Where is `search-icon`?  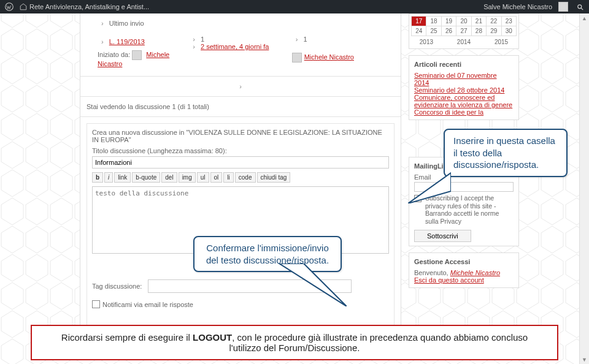
search-icon is located at coordinates (580, 6).